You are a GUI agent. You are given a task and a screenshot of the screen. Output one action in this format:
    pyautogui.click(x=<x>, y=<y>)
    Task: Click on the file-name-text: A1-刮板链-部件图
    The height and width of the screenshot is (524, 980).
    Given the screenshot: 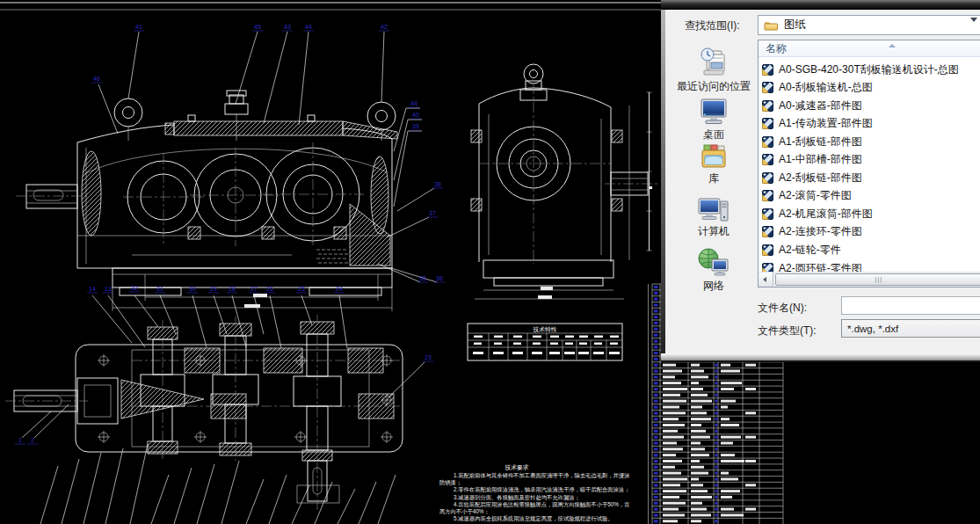 What is the action you would take?
    pyautogui.click(x=821, y=142)
    